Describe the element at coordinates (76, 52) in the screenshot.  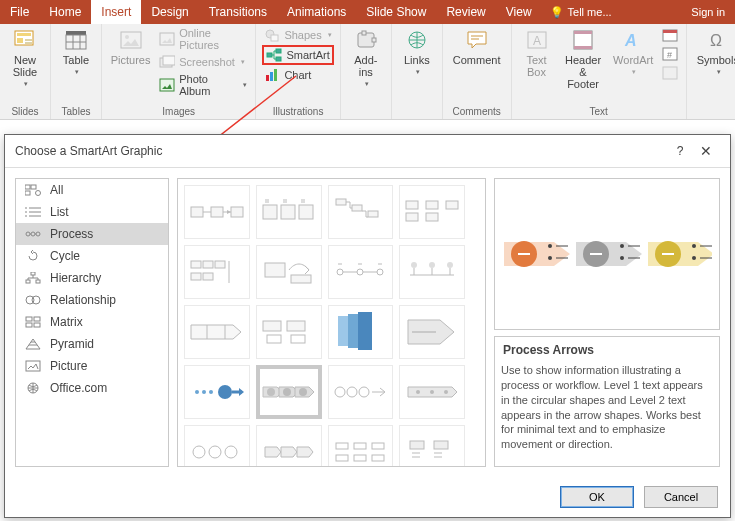
I see `table-button: Table ▾` at that location.